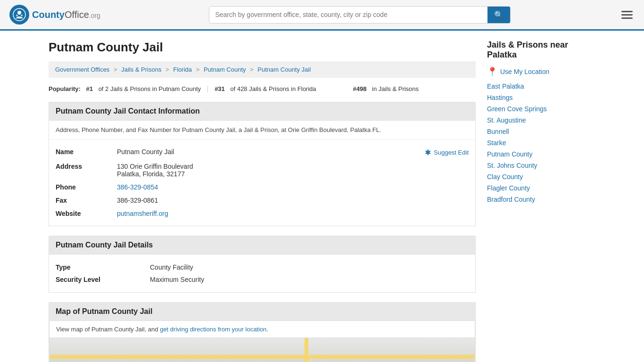 This screenshot has height=362, width=644. I want to click on sidebar-link-green-cove-springs: Green Cove Springs, so click(517, 109).